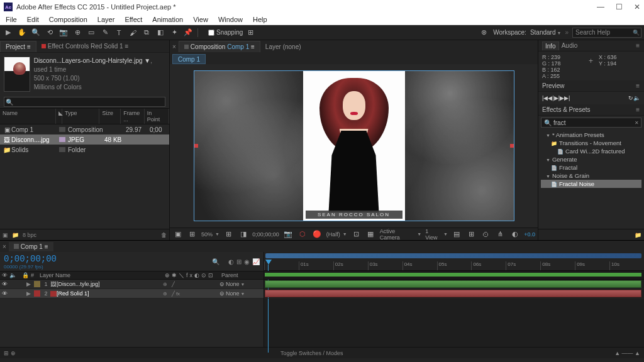  I want to click on col-label-icon: ◣, so click(59, 116).